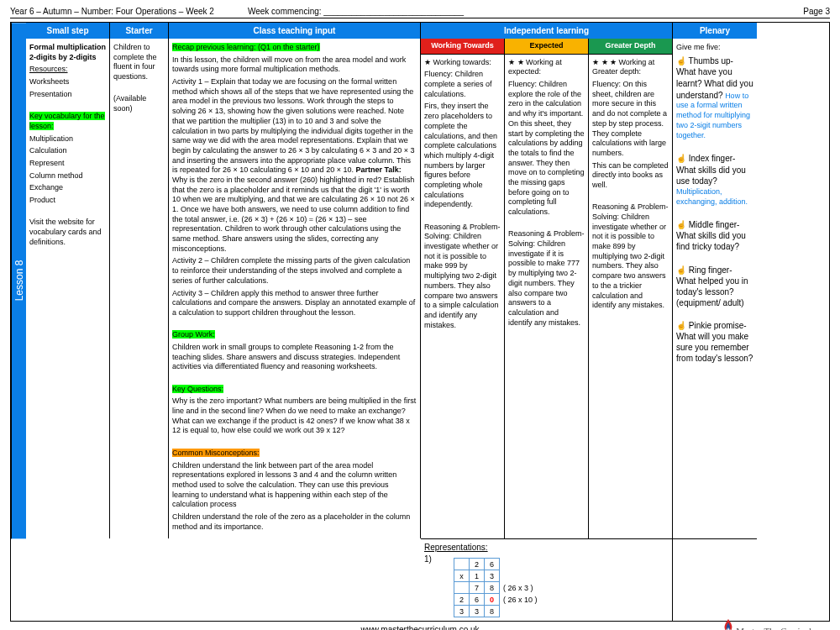 The image size is (840, 630). Describe the element at coordinates (294, 66) in the screenshot. I see `recap-body: In this lesson, the children will move o…` at that location.